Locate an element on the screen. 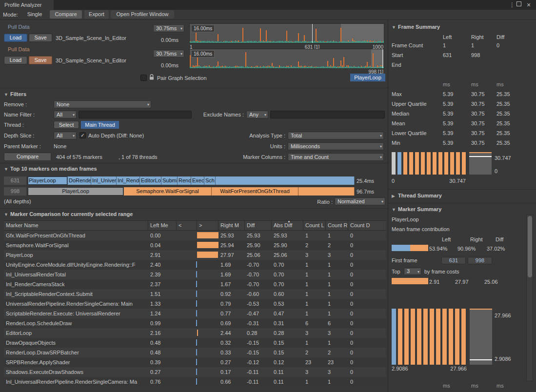  load-left-button: Load is located at coordinates (16, 38).